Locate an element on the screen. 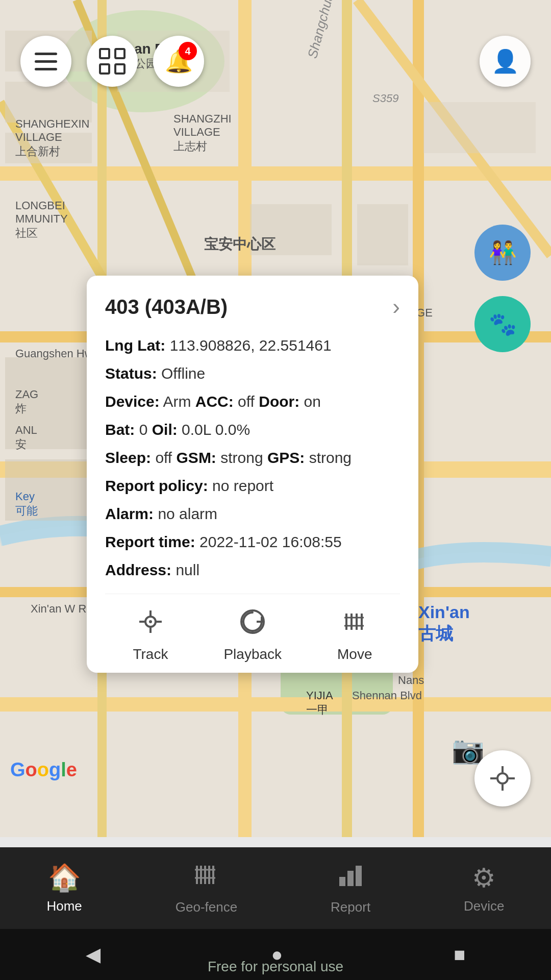  report-policy-row: Report policy: no report is located at coordinates (253, 486).